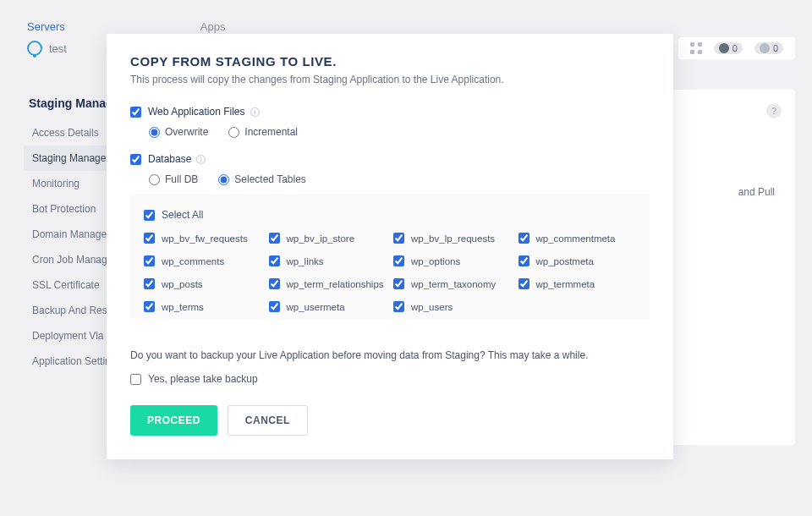 The height and width of the screenshot is (516, 812). I want to click on radio-fulldb: Full DB, so click(173, 179).